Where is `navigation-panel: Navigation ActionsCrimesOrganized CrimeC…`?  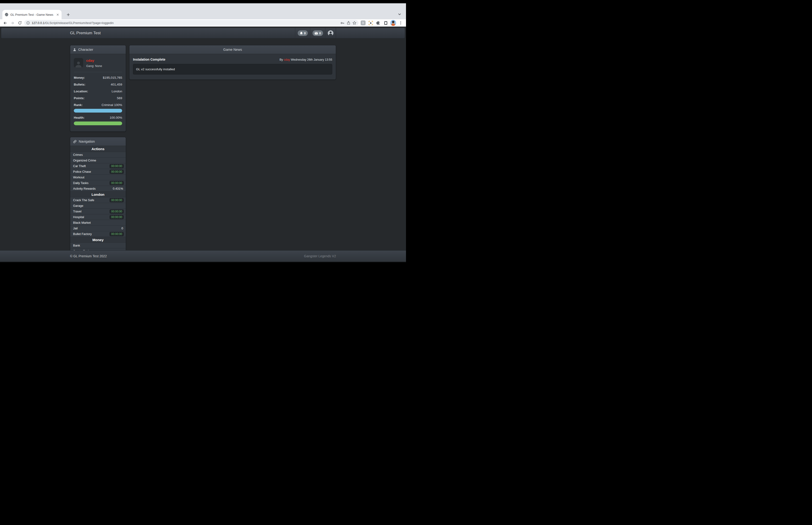 navigation-panel: Navigation ActionsCrimesOrganized CrimeC… is located at coordinates (98, 196).